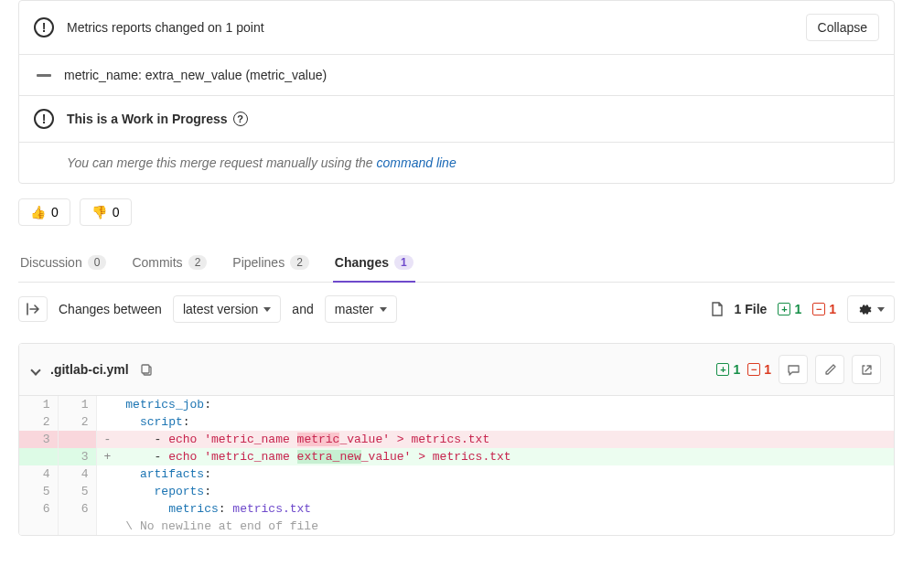 The width and height of the screenshot is (913, 588). I want to click on old-line-number: 2, so click(38, 422).